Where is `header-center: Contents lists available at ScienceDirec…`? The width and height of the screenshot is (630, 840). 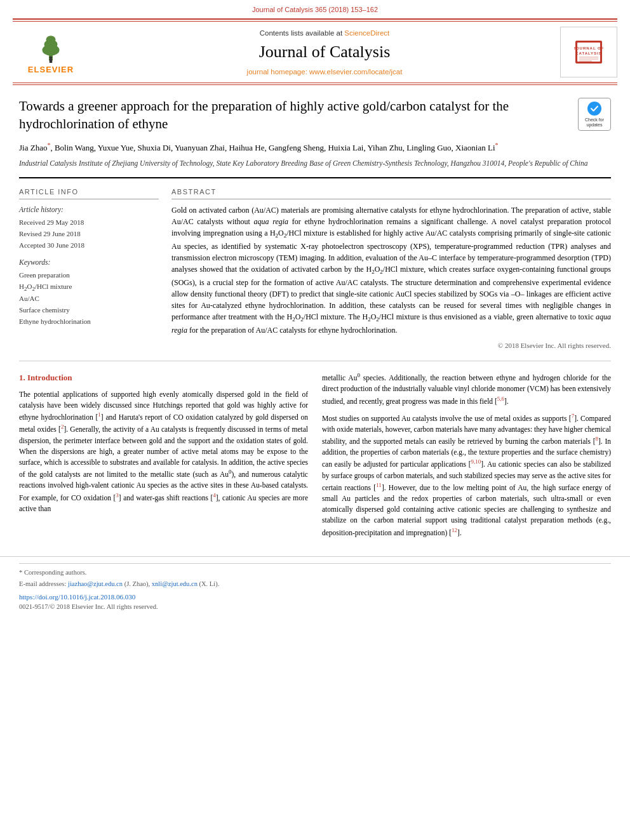 header-center: Contents lists available at ScienceDirec… is located at coordinates (325, 52).